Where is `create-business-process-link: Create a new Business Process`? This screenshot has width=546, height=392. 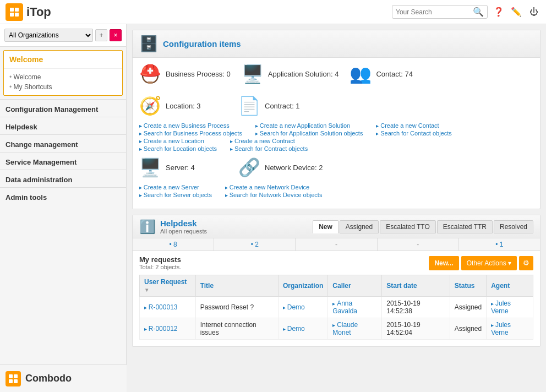
create-business-process-link: Create a new Business Process is located at coordinates (190, 126).